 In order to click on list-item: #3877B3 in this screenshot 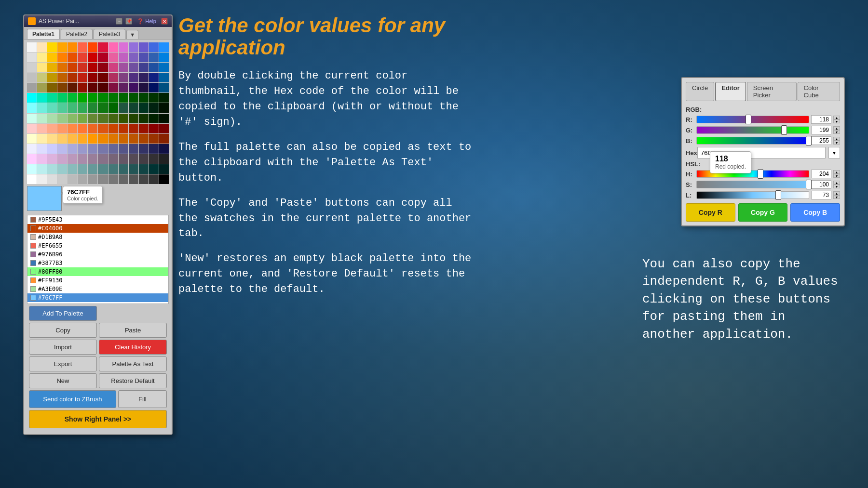, I will do `click(98, 263)`.